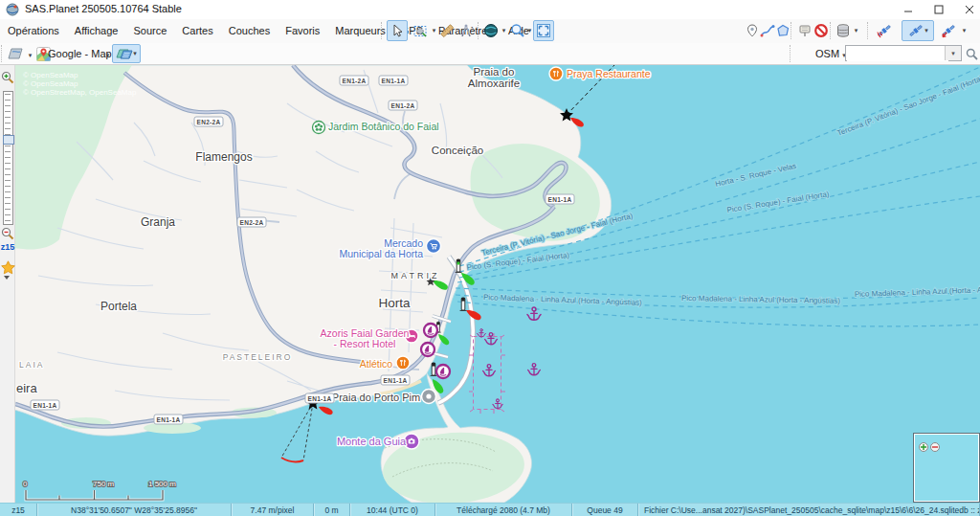 This screenshot has width=980, height=516. I want to click on zoom-slider-ticks, so click(8, 157).